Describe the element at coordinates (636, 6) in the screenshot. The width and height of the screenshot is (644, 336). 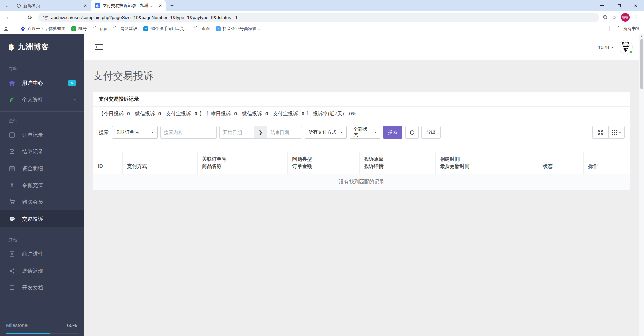
I see `close-button: ✕` at that location.